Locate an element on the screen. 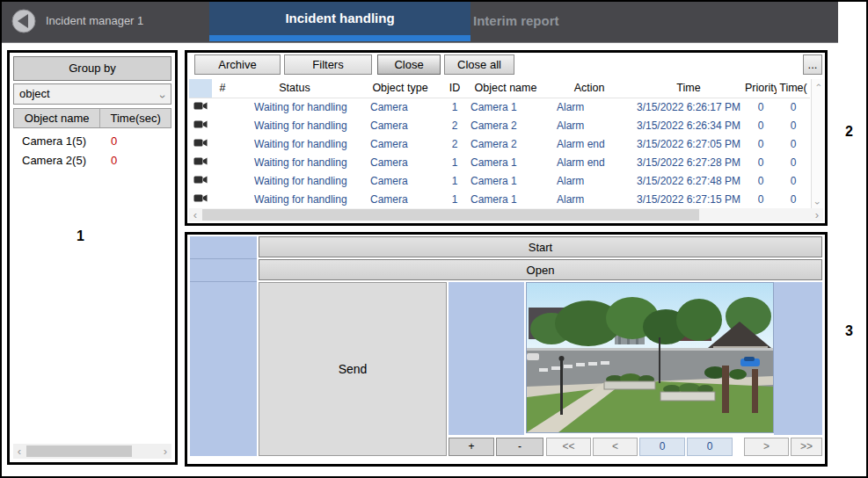 The image size is (868, 478). column-priority: Priority is located at coordinates (761, 88).